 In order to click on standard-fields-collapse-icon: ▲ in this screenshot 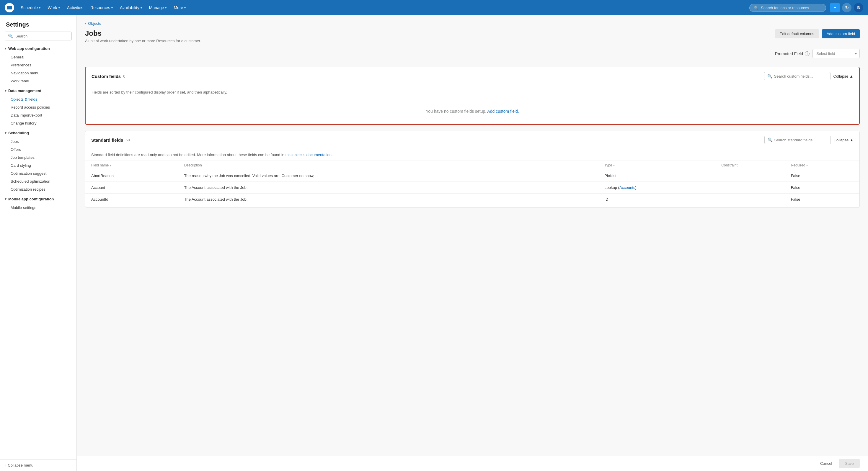, I will do `click(852, 140)`.